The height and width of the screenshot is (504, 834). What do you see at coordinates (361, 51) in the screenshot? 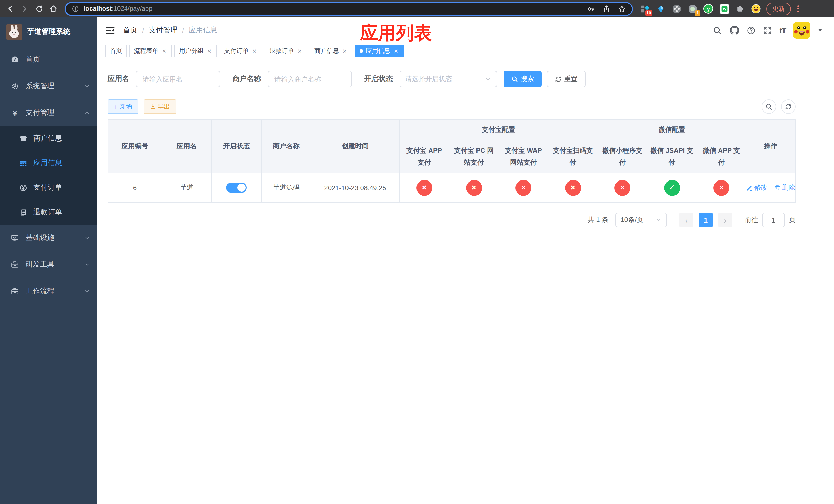
I see `active-dot-icon` at bounding box center [361, 51].